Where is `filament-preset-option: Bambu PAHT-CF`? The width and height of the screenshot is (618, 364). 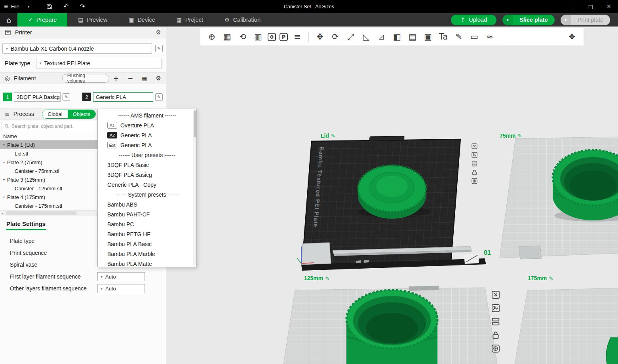
filament-preset-option: Bambu PAHT-CF is located at coordinates (147, 214).